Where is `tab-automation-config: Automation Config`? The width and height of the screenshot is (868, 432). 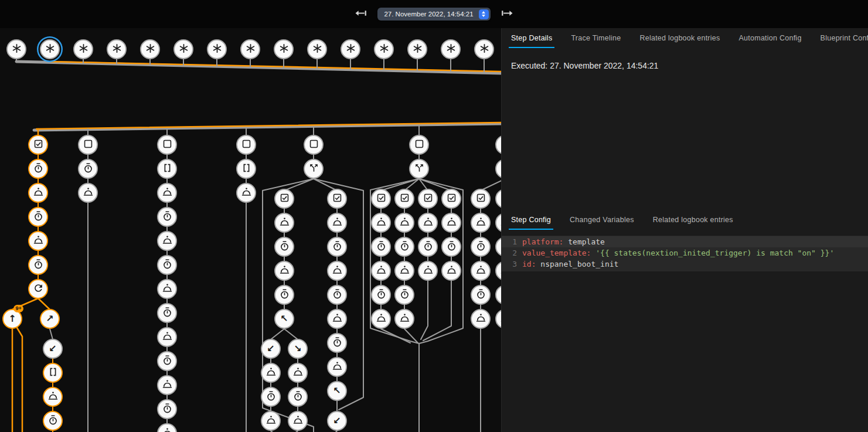 tab-automation-config: Automation Config is located at coordinates (770, 38).